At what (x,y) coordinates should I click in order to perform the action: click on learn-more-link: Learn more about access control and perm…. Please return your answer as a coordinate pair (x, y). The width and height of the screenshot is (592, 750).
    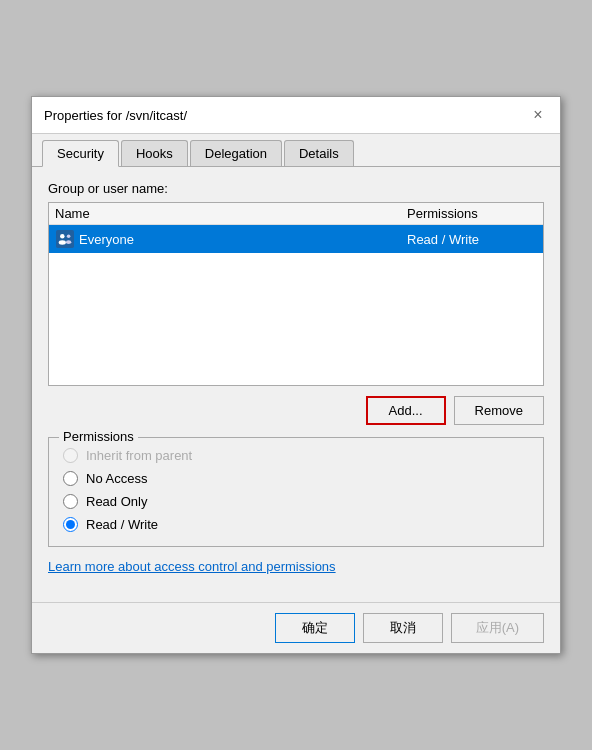
    Looking at the image, I should click on (192, 566).